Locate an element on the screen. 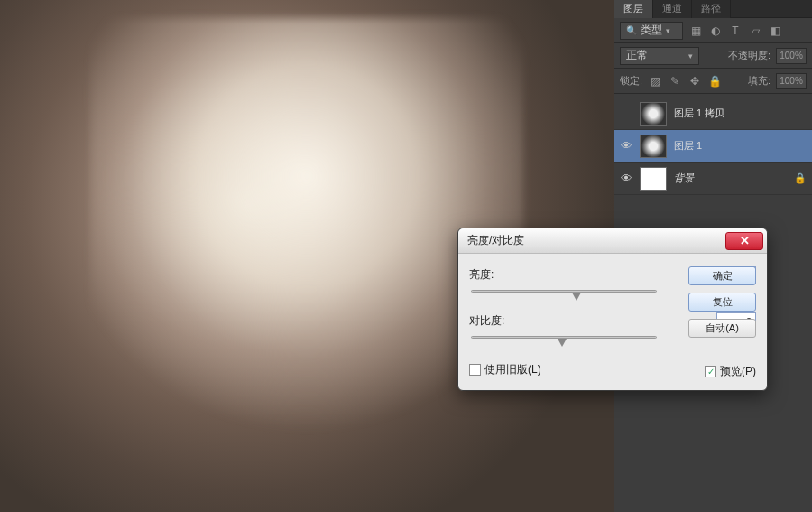 This screenshot has height=512, width=812. ok-button: 确定 is located at coordinates (722, 276).